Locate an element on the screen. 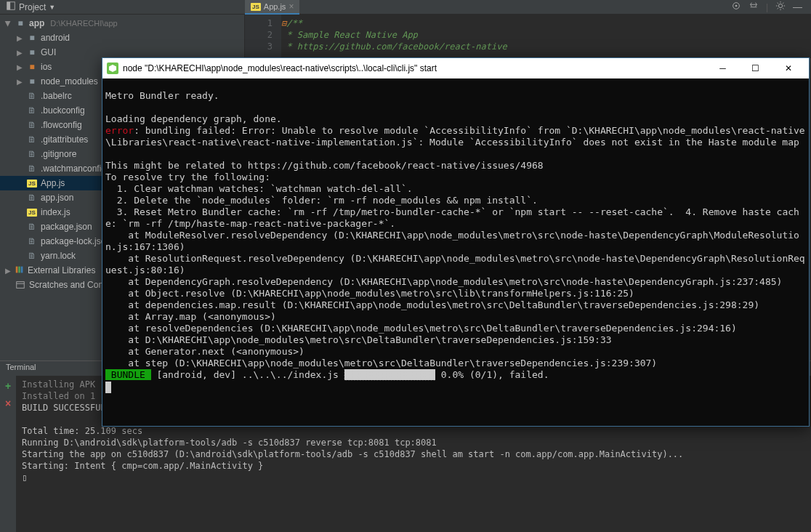 Image resolution: width=811 pixels, height=532 pixels. terminal-close-icon: × is located at coordinates (8, 403).